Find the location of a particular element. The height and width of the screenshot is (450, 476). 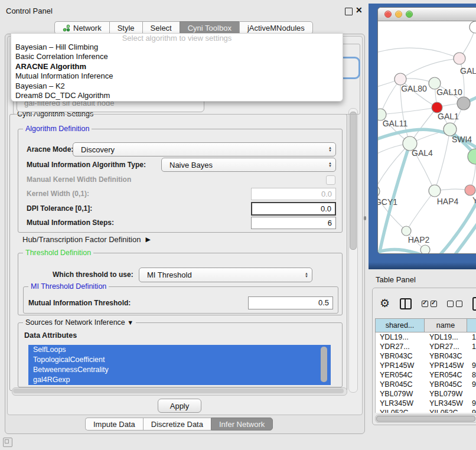

dropdown-item: Mutual Information Inference is located at coordinates (177, 76).